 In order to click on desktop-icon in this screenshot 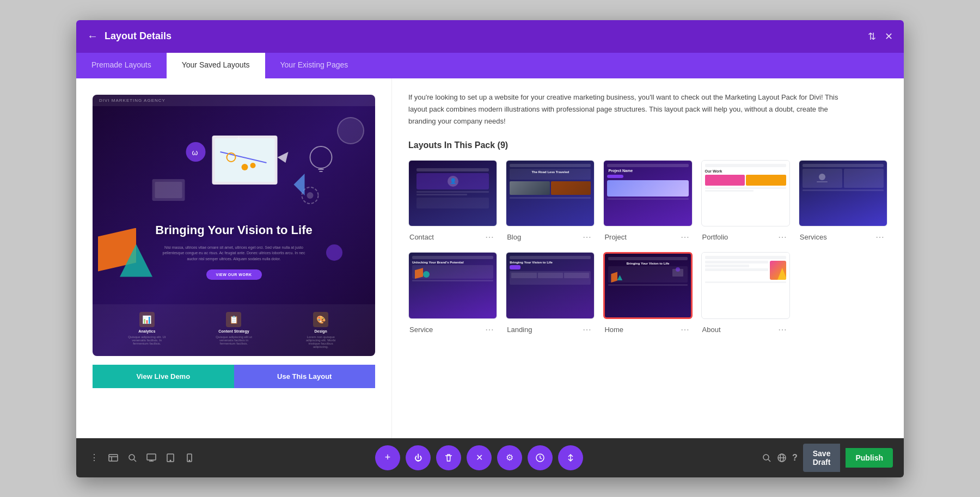, I will do `click(151, 458)`.